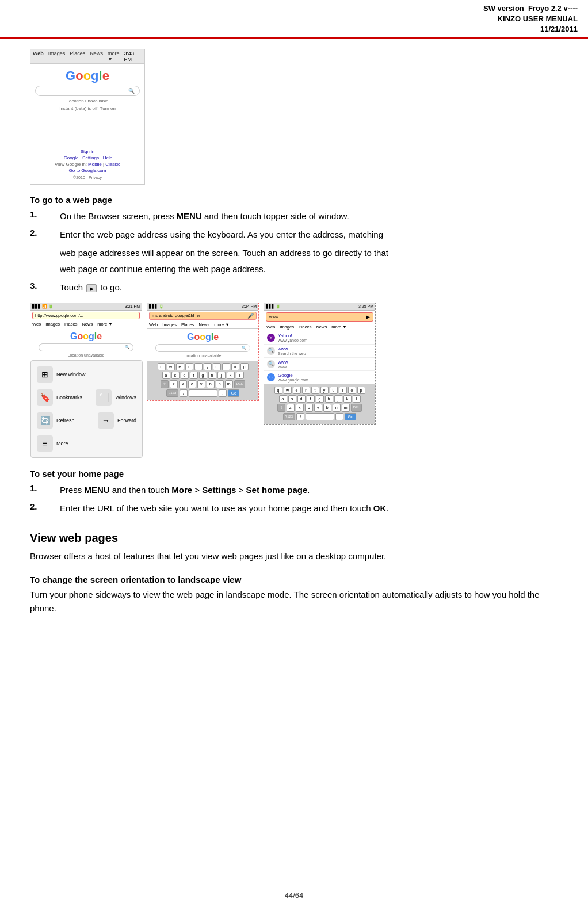 This screenshot has width=588, height=910. Describe the element at coordinates (211, 384) in the screenshot. I see `key-b: b` at that location.